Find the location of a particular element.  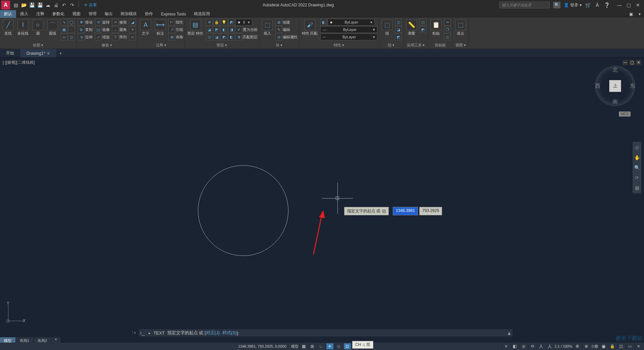

tab-output: 输出 is located at coordinates (109, 14).